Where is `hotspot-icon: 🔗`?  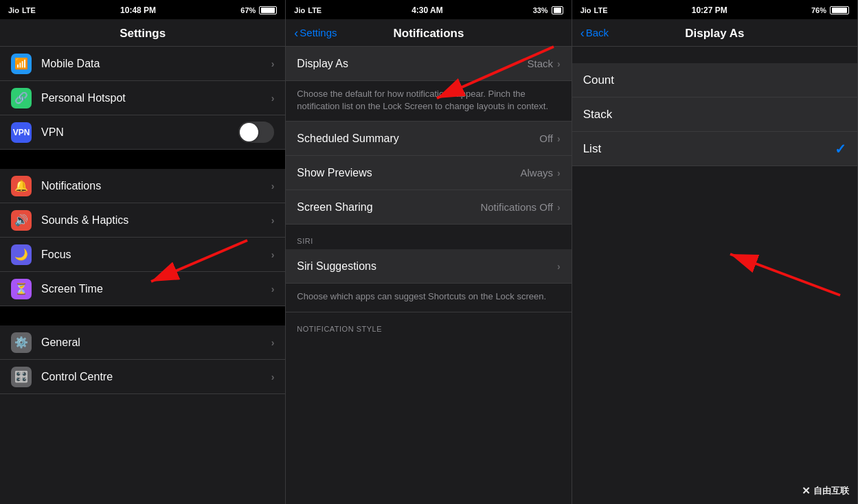
hotspot-icon: 🔗 is located at coordinates (21, 98).